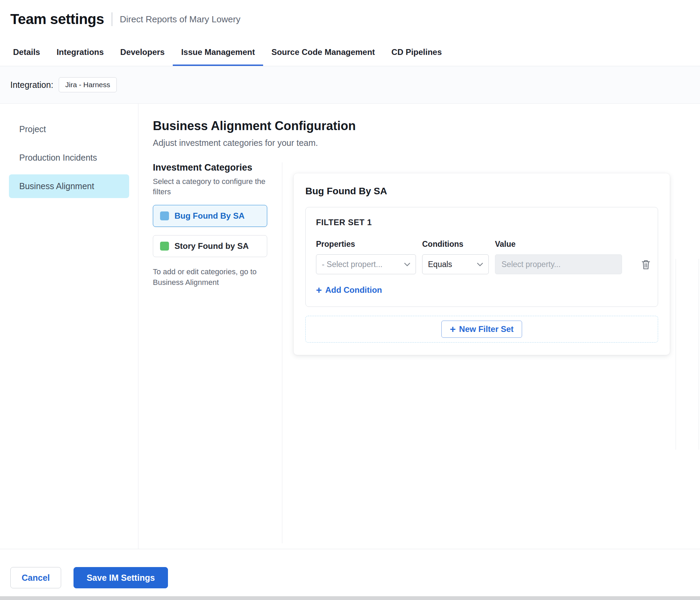 The width and height of the screenshot is (700, 600). Describe the element at coordinates (112, 19) in the screenshot. I see `title-separator` at that location.